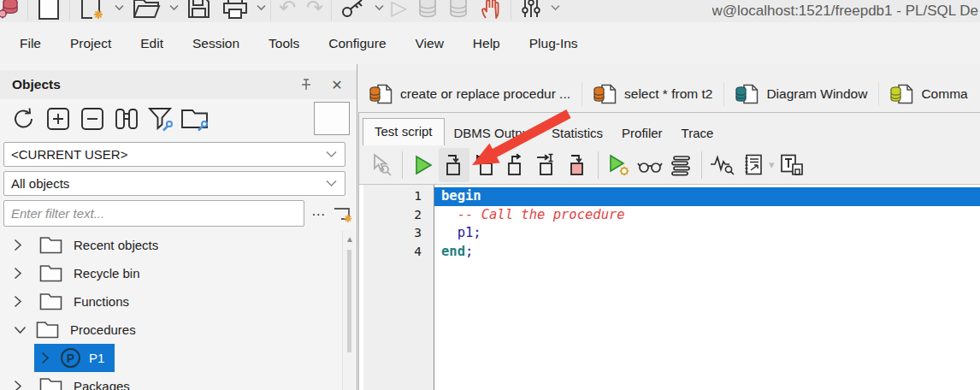  Describe the element at coordinates (381, 165) in the screenshot. I see `describe-cursor-icon` at that location.